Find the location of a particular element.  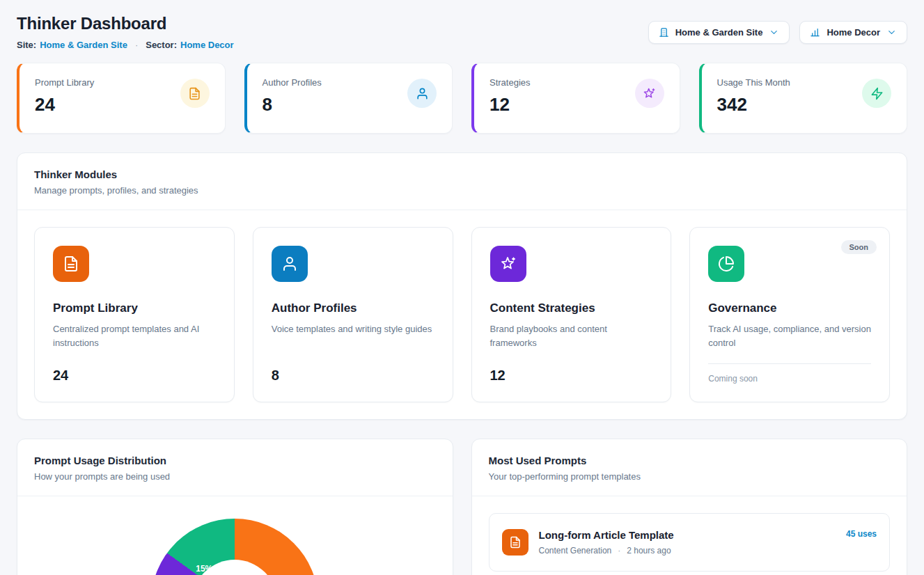

pie-chart-icon is located at coordinates (726, 264).